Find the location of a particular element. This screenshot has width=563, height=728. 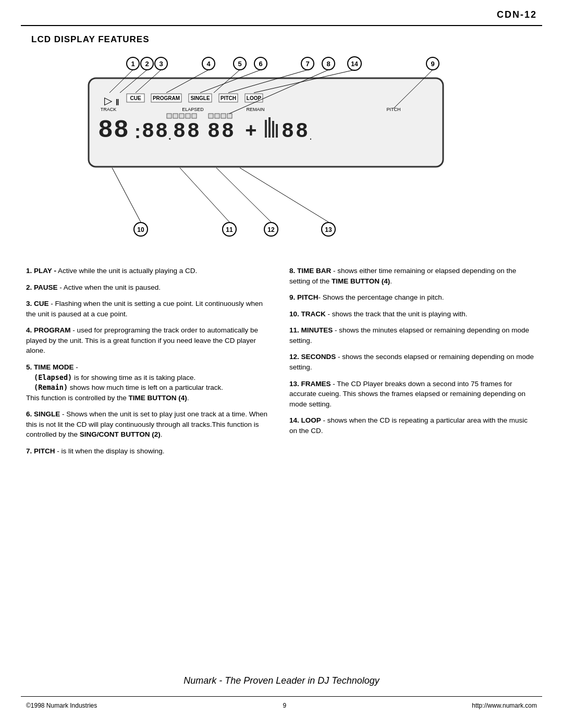

item-5: 5. TIME MODE - (Elapsed) is for showing … is located at coordinates (150, 382).